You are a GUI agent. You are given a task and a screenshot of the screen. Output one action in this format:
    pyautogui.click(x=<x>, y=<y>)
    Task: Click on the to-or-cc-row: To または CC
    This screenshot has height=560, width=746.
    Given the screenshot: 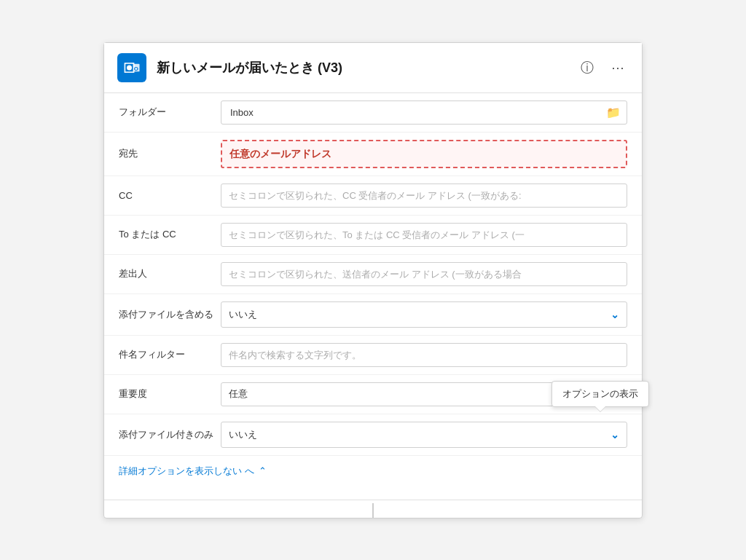 What is the action you would take?
    pyautogui.click(x=373, y=235)
    